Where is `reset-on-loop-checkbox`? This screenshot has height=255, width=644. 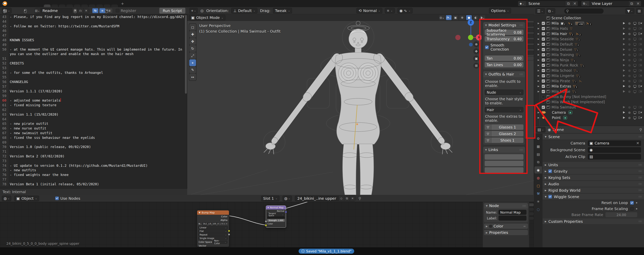 reset-on-loop-checkbox is located at coordinates (632, 203).